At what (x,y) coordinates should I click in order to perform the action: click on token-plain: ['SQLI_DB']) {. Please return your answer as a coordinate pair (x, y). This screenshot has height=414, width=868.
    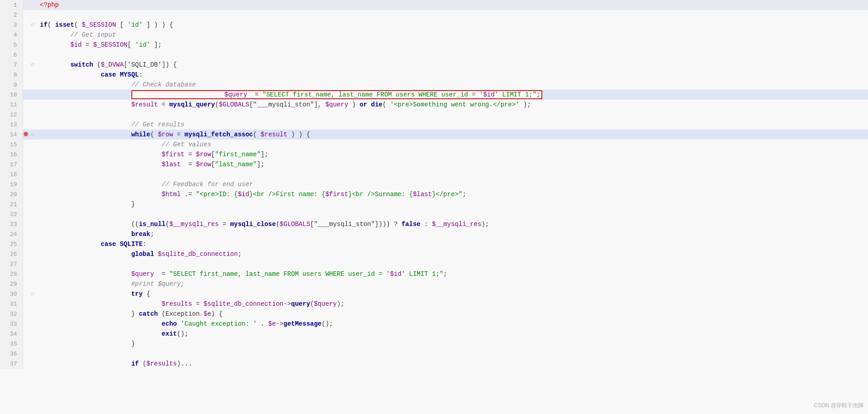
    Looking at the image, I should click on (150, 65).